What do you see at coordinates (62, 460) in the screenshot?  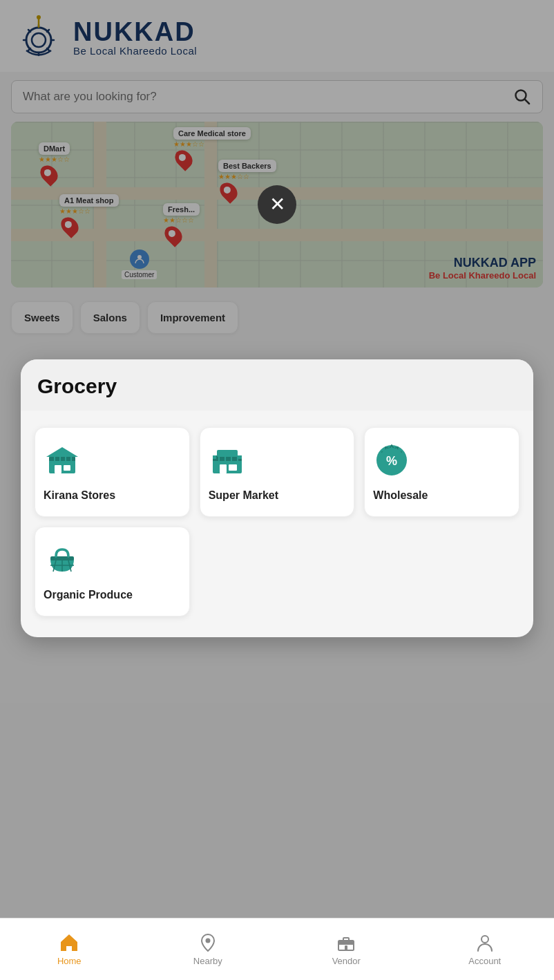 I see `kirana-icon` at bounding box center [62, 460].